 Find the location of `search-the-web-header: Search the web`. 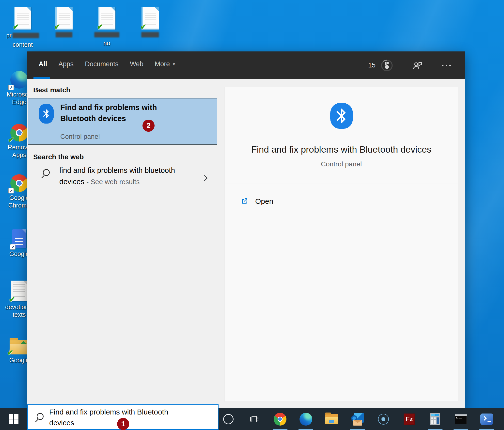

search-the-web-header: Search the web is located at coordinates (59, 157).